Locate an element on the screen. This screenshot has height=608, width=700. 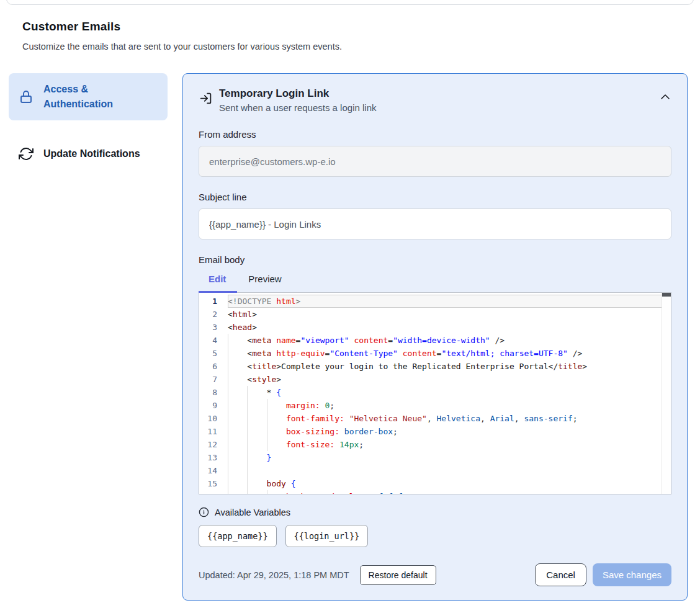
restore-default-button: Restore default is located at coordinates (398, 575).